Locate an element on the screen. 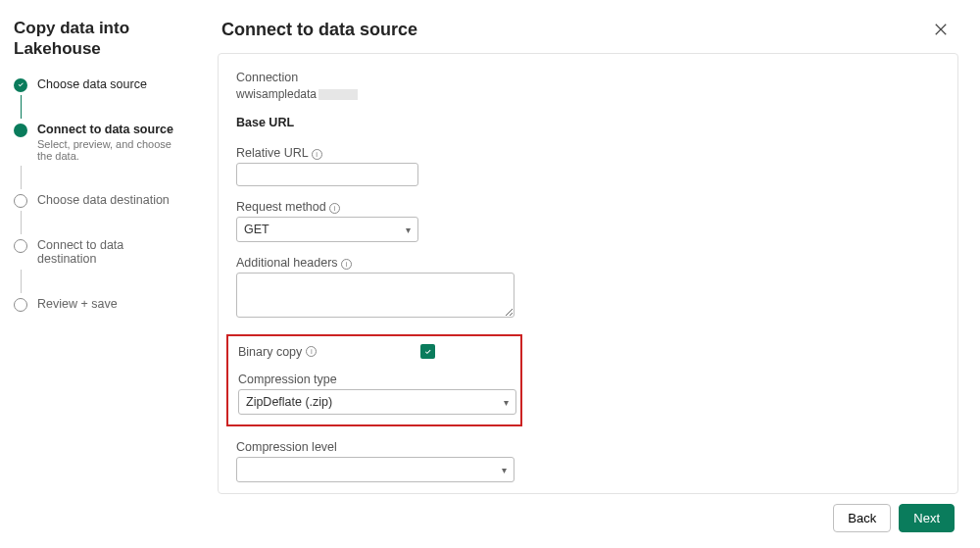  relative-url-label: Relative URL i is located at coordinates (588, 153).